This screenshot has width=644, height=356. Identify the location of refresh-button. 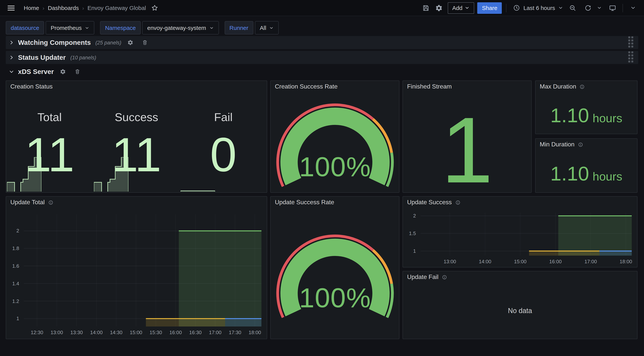
(588, 8).